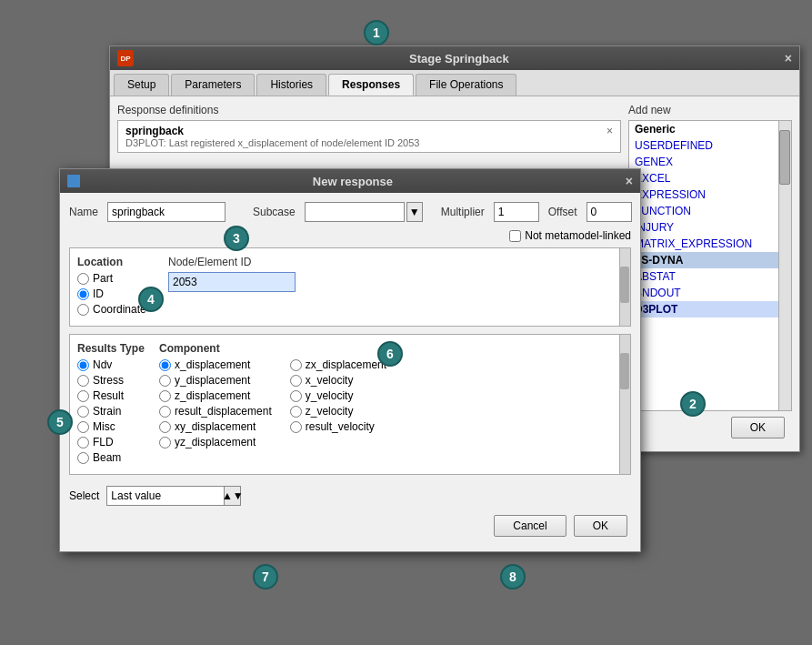 The width and height of the screenshot is (812, 645). Describe the element at coordinates (625, 371) in the screenshot. I see `results-scrollbar-thumb` at that location.